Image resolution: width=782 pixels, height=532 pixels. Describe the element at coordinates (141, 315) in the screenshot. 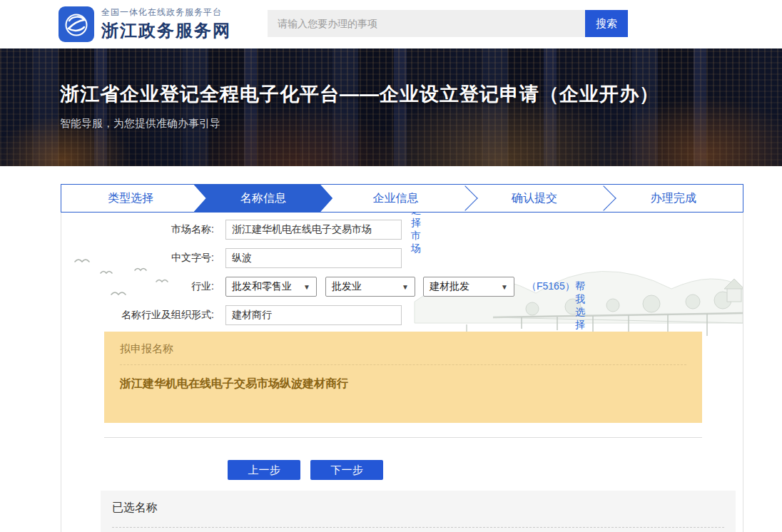

I see `name-org-form-label: 名称行业及组织形式:` at that location.